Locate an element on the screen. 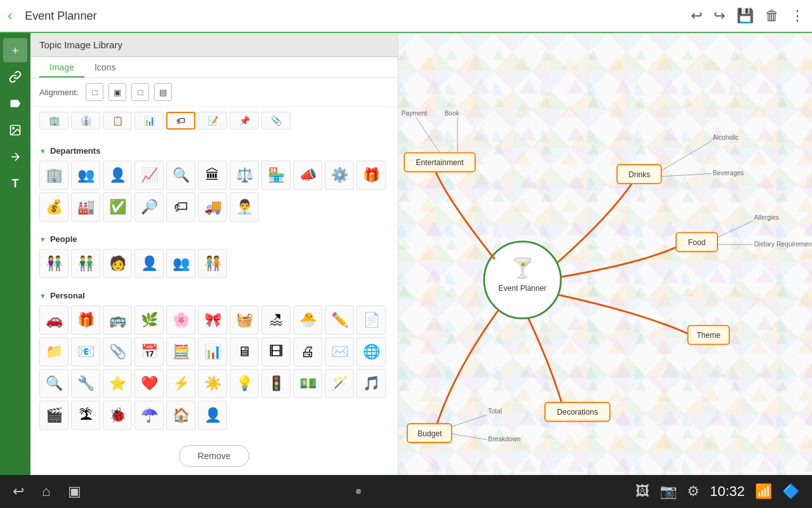 The height and width of the screenshot is (508, 812). personal-icon-35: 🏝 is located at coordinates (86, 415).